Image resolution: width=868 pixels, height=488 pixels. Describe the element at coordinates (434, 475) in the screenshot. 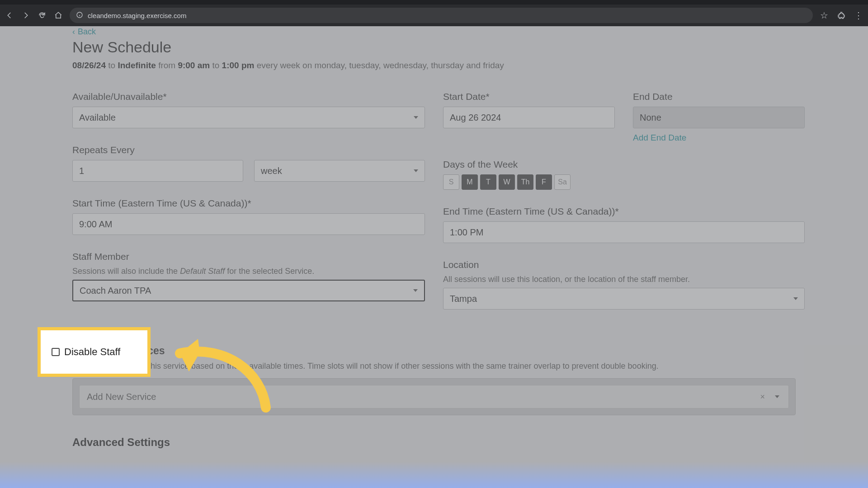

I see `bottom-gradient` at that location.